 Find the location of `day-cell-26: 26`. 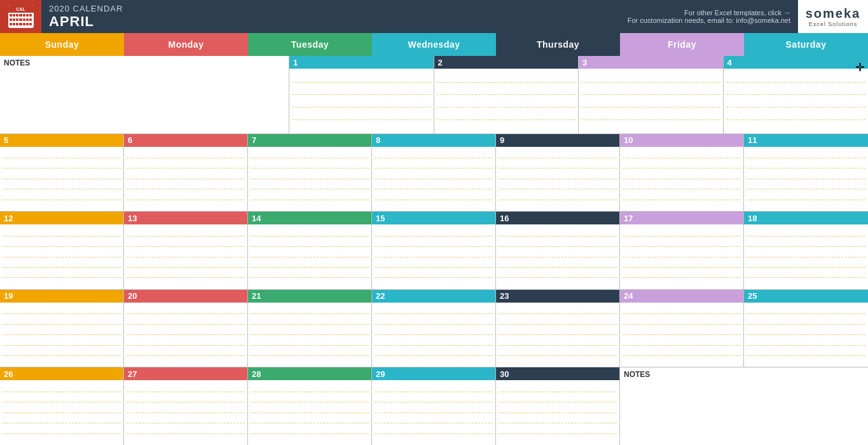

day-cell-26: 26 is located at coordinates (62, 406).